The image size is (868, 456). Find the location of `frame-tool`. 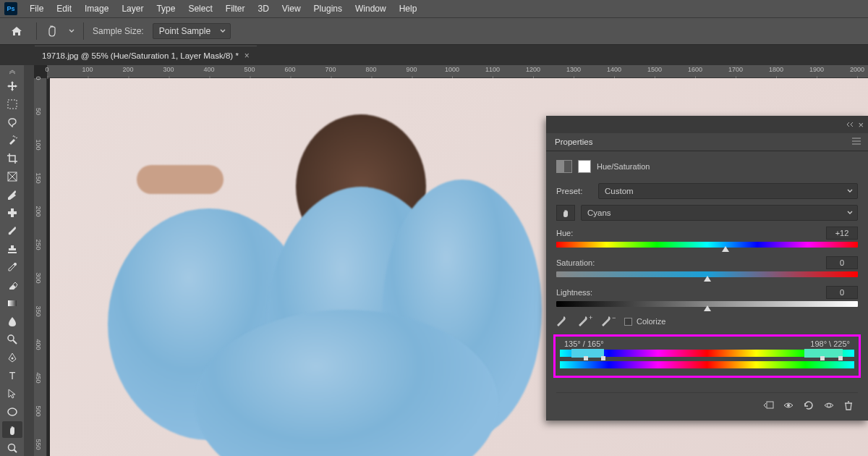

frame-tool is located at coordinates (12, 177).